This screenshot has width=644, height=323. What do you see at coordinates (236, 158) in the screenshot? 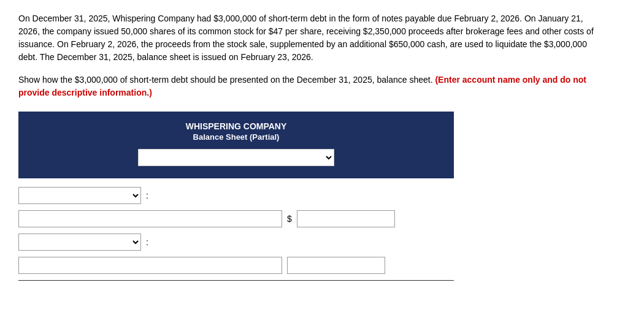
I see `header-select` at bounding box center [236, 158].